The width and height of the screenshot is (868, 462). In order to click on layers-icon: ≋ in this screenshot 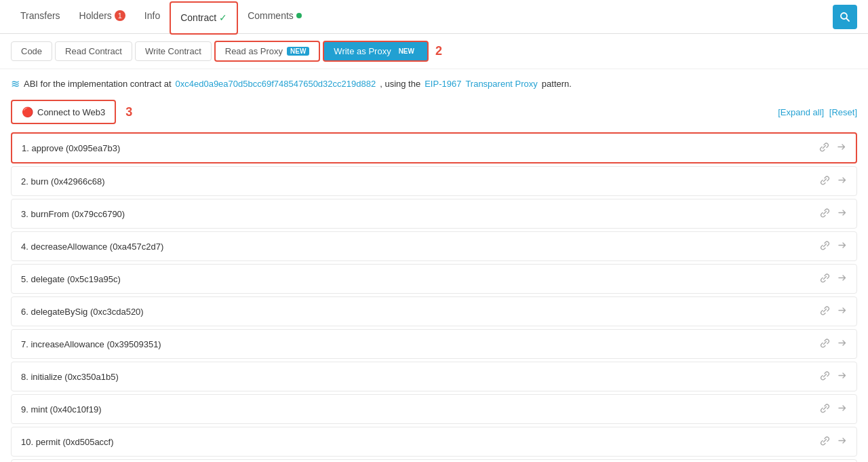, I will do `click(15, 84)`.